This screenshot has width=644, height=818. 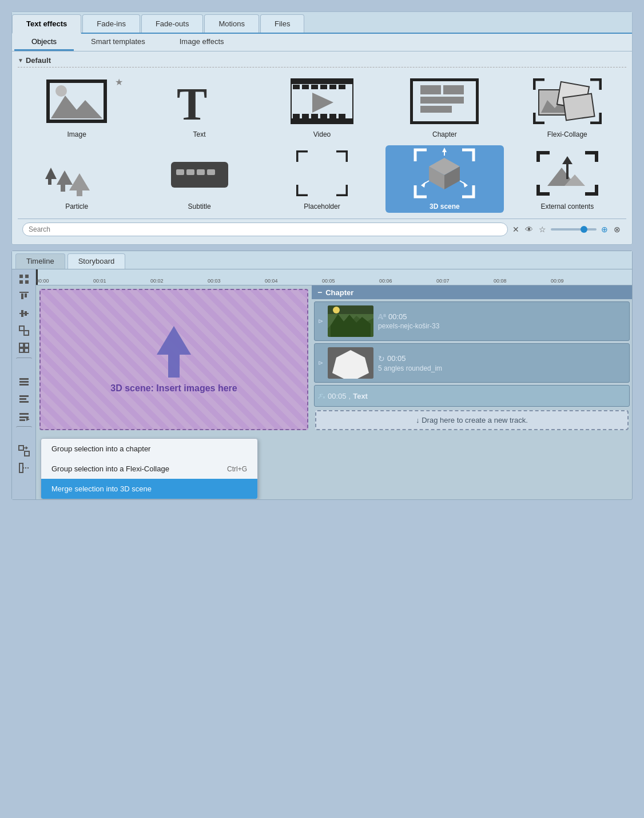 I want to click on chapter-label: Chapter, so click(x=340, y=293).